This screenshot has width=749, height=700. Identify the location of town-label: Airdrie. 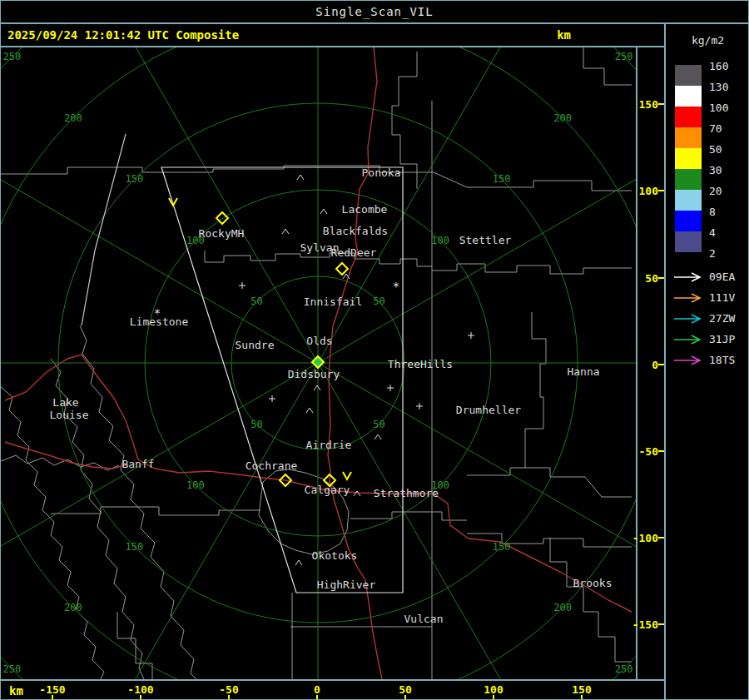
(330, 444).